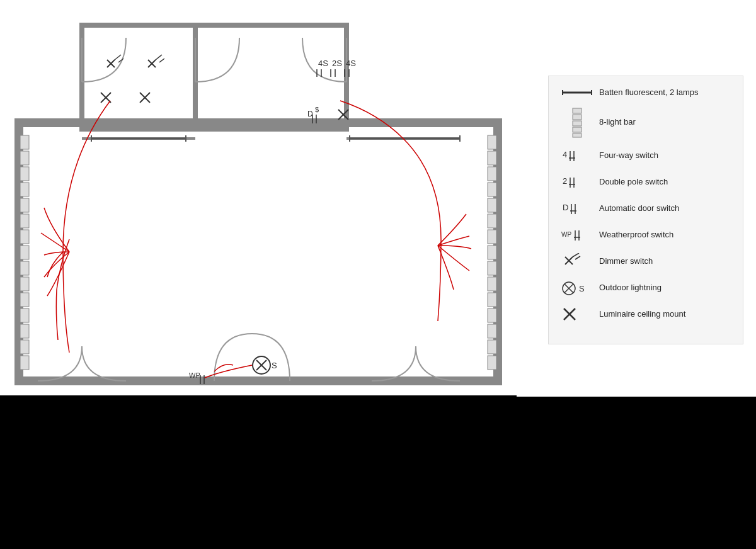  What do you see at coordinates (580, 93) in the screenshot?
I see `legend-symbol-batten` at bounding box center [580, 93].